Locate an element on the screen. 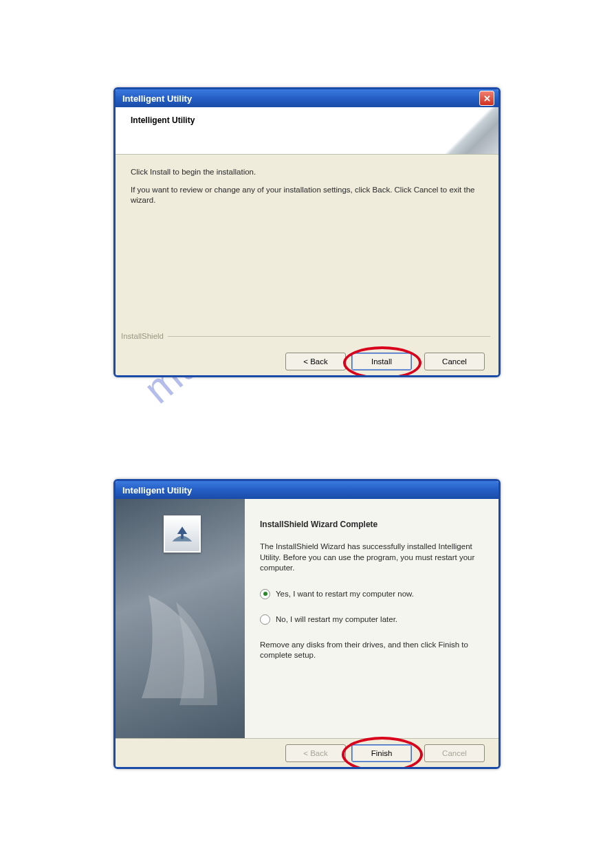  sail-graphic-icon is located at coordinates (179, 650).